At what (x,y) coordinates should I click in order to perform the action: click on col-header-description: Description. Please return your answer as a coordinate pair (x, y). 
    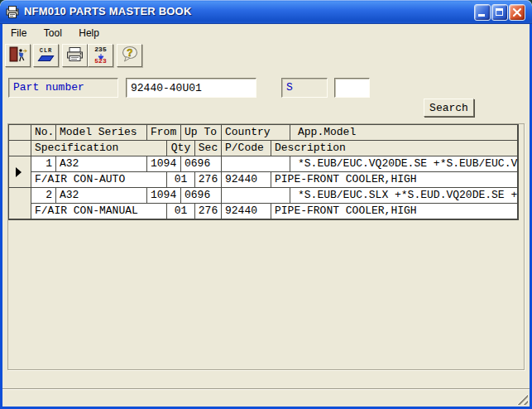
    Looking at the image, I should click on (395, 149).